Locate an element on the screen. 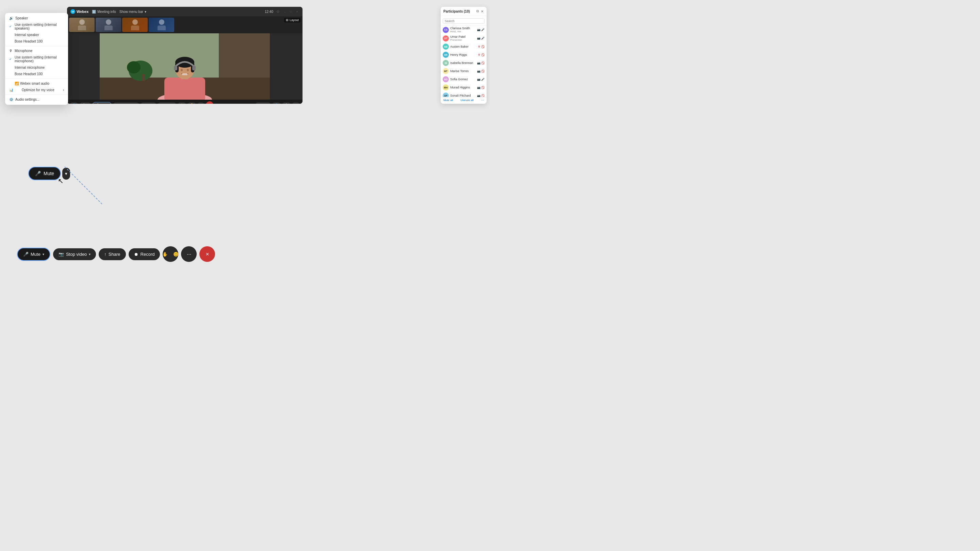  participants-panel: Participants (10) ⧉ ✕ CS Clarissa Smith … is located at coordinates (463, 56).